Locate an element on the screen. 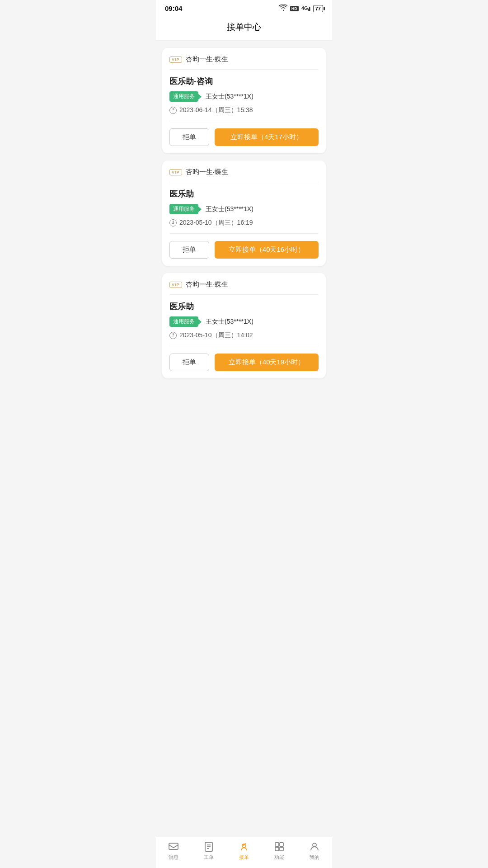 The width and height of the screenshot is (488, 868). time-display: 09:04 is located at coordinates (174, 8).